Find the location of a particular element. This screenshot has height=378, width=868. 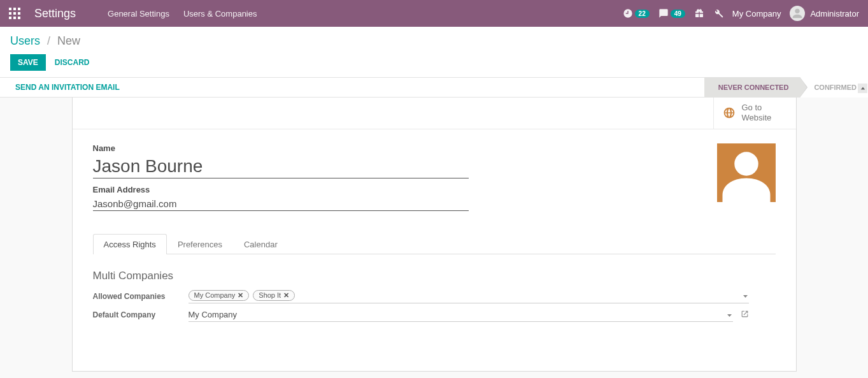

status-never-connected: NEVER CONNECTED is located at coordinates (753, 87).